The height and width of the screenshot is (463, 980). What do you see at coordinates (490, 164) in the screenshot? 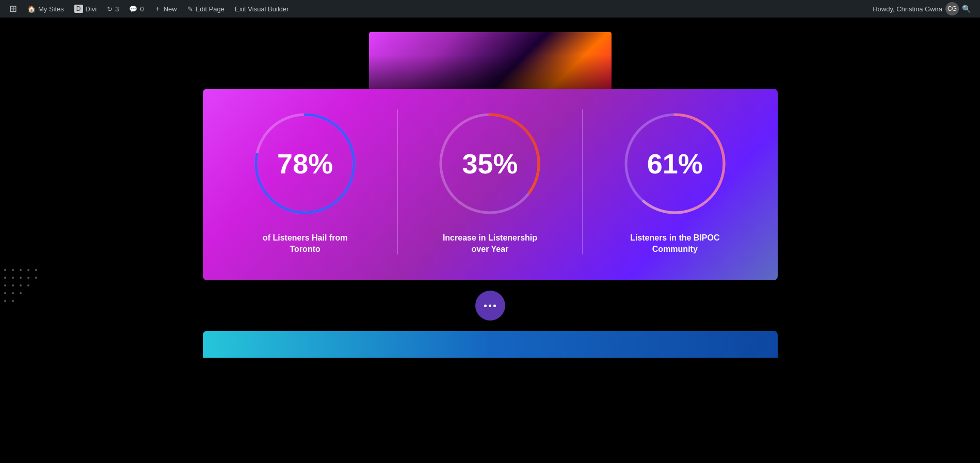
I see `stat-value-2: 35%` at bounding box center [490, 164].